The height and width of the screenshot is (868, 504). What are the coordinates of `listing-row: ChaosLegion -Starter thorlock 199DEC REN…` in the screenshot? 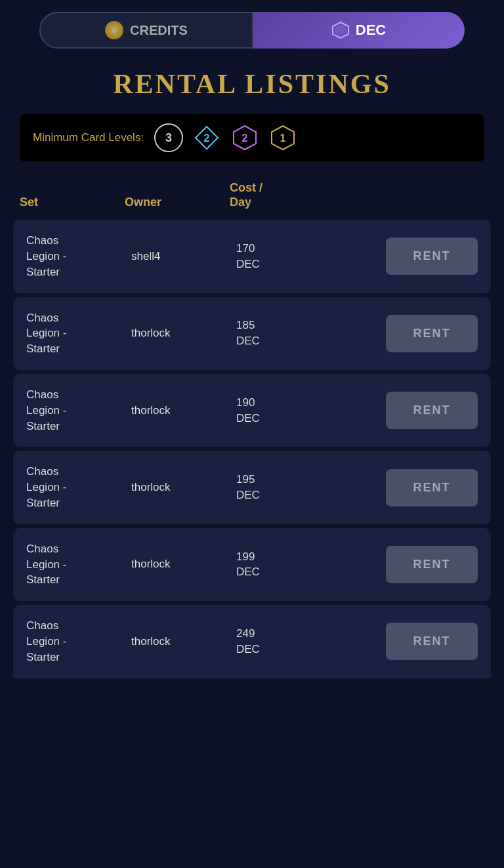 It's located at (252, 564).